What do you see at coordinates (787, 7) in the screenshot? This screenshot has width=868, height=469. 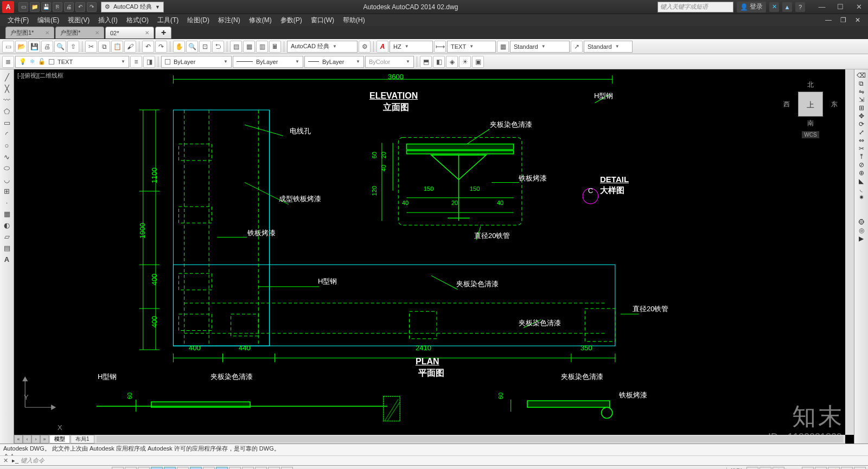 I see `a360-icon: ▲` at bounding box center [787, 7].